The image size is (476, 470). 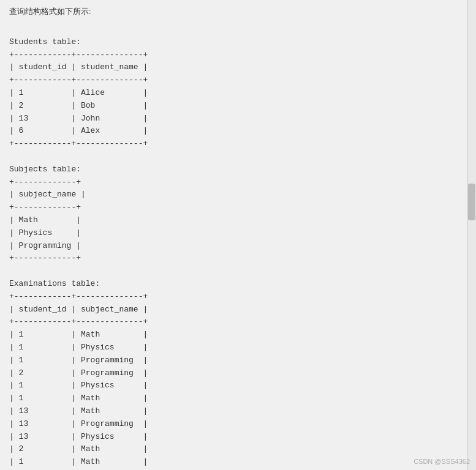 I want to click on students-label: Students table:, so click(x=45, y=42).